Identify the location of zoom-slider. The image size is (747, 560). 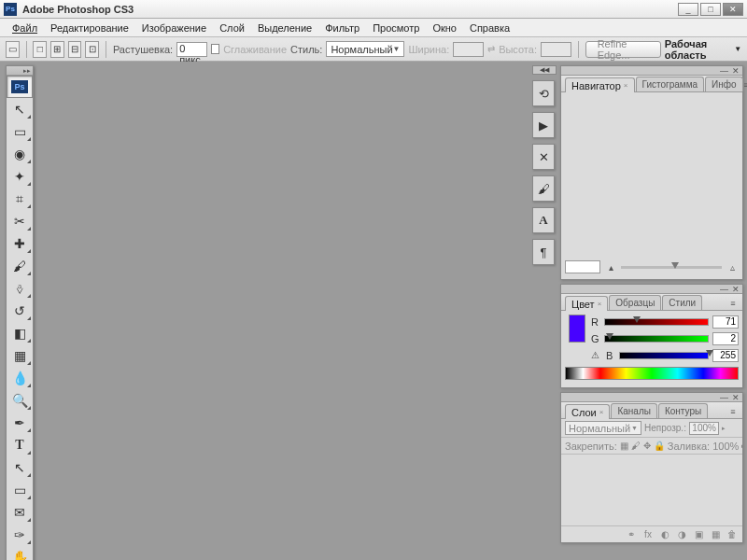
(671, 267).